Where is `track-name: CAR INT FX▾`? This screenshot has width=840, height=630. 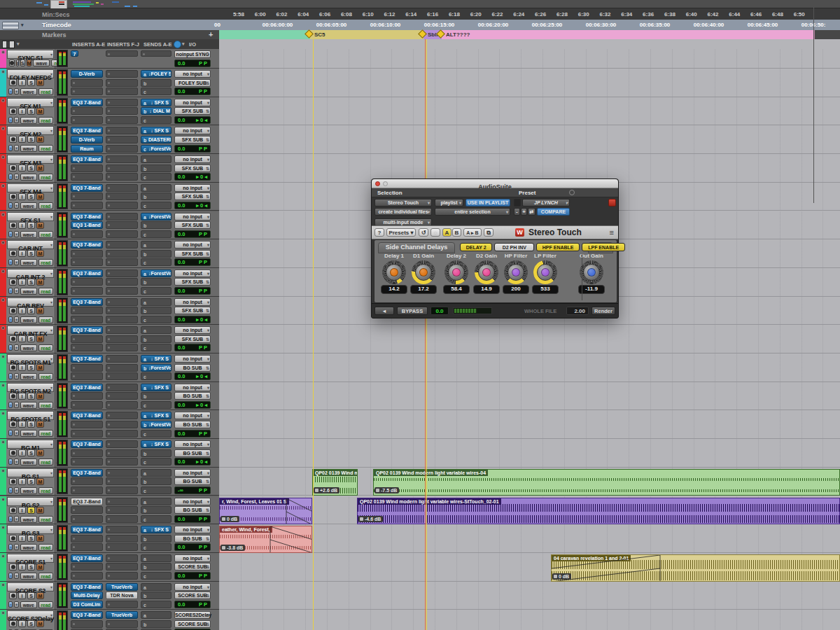
track-name: CAR INT FX▾ is located at coordinates (31, 330).